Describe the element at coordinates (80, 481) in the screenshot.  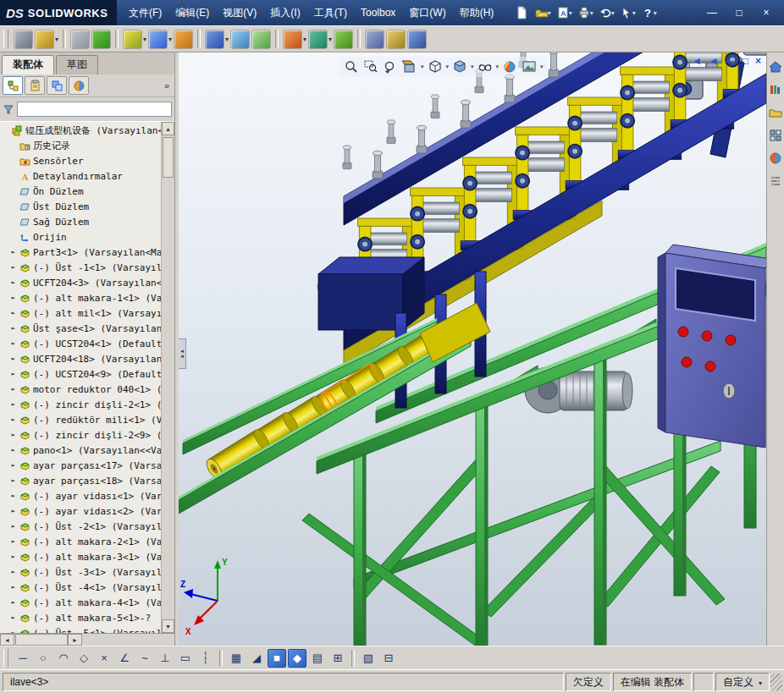
I see `tree-item: ►ayar parçası<18> (Varsay` at that location.